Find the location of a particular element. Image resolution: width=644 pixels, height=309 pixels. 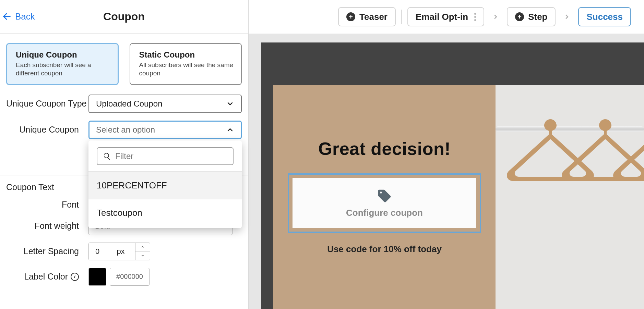

letter-spacing-label: Letter Spacing is located at coordinates (47, 251).